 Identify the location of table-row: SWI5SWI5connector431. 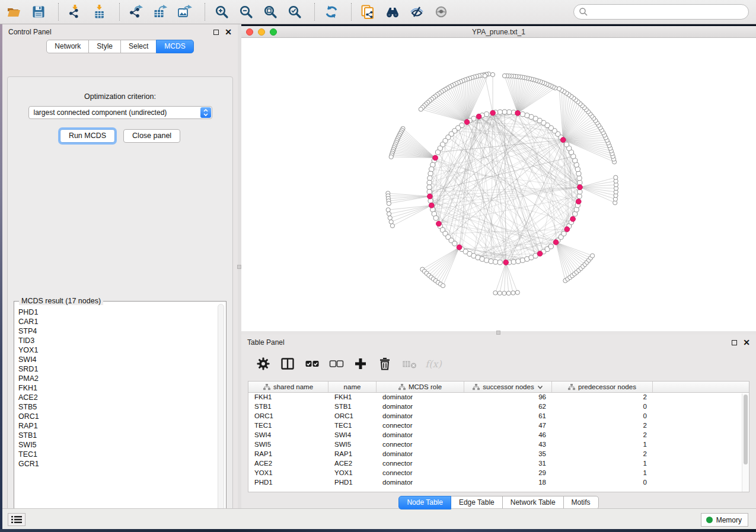
(499, 445).